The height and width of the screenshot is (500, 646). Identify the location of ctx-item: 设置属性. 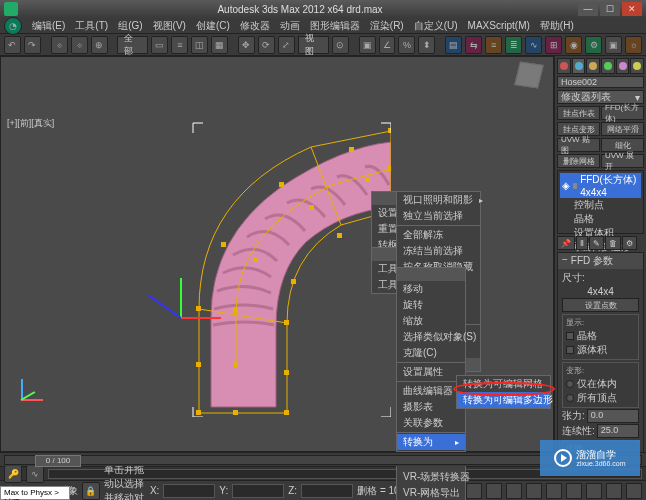
(431, 372).